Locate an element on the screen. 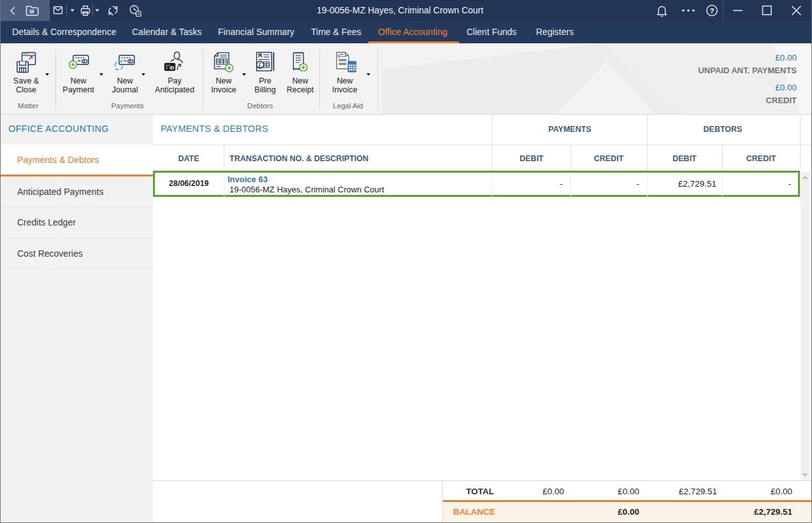 This screenshot has width=812, height=523. svg-text: R is located at coordinates (260, 55).